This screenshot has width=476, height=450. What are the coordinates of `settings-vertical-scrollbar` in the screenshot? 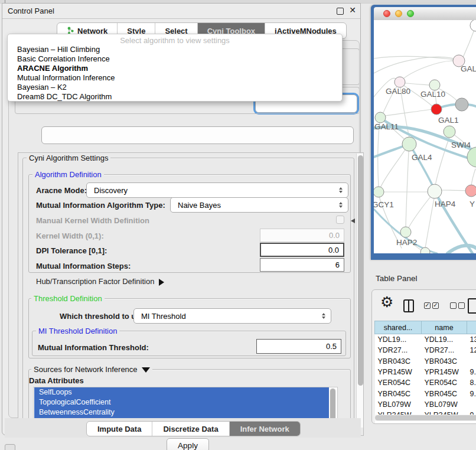 It's located at (360, 291).